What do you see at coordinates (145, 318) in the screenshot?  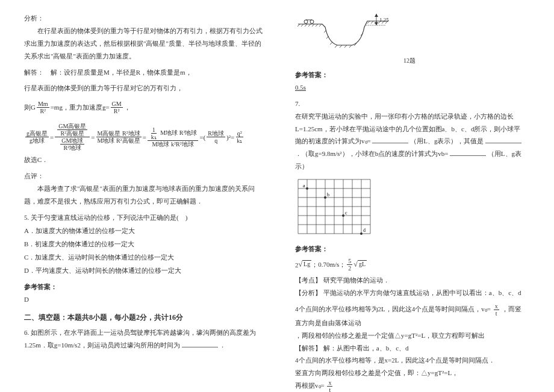 I see `section-2-heading: 二、填空题：本题共8小题，每小题2分，共计16分` at bounding box center [145, 318].